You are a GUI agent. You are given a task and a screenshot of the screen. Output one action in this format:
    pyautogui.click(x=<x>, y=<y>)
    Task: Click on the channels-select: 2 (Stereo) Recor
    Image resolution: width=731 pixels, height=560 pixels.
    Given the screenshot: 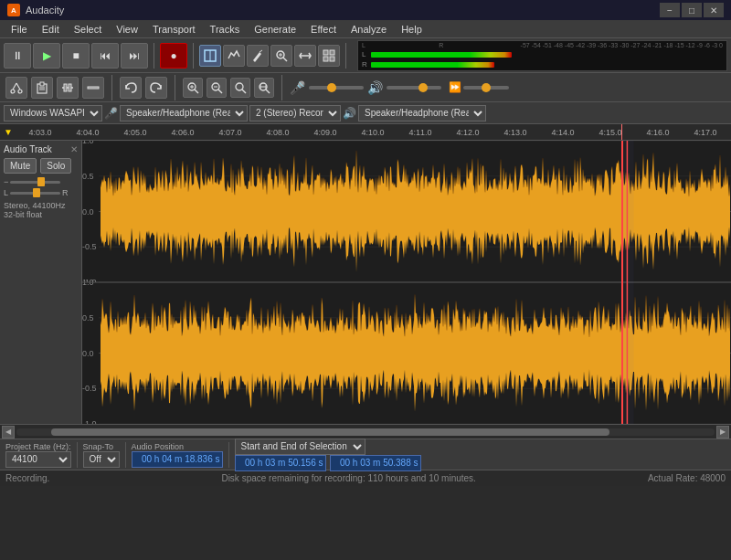 What is the action you would take?
    pyautogui.click(x=295, y=113)
    